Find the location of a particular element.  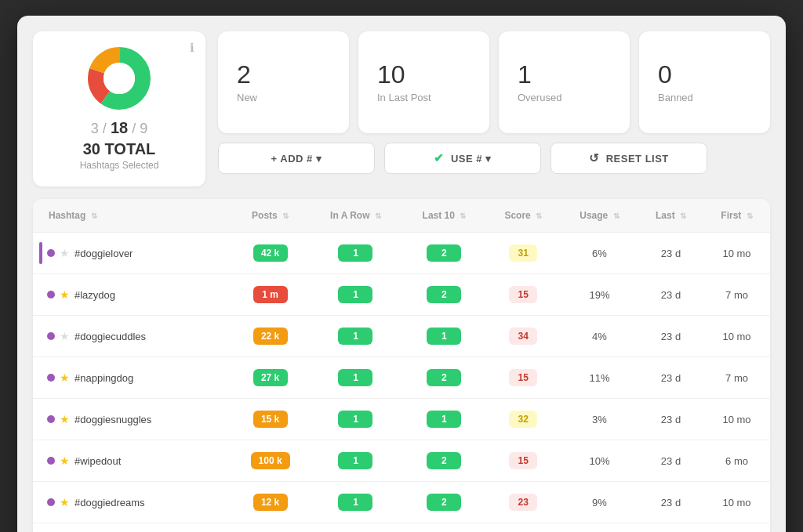

col-posts: Posts ⇅ is located at coordinates (270, 216).